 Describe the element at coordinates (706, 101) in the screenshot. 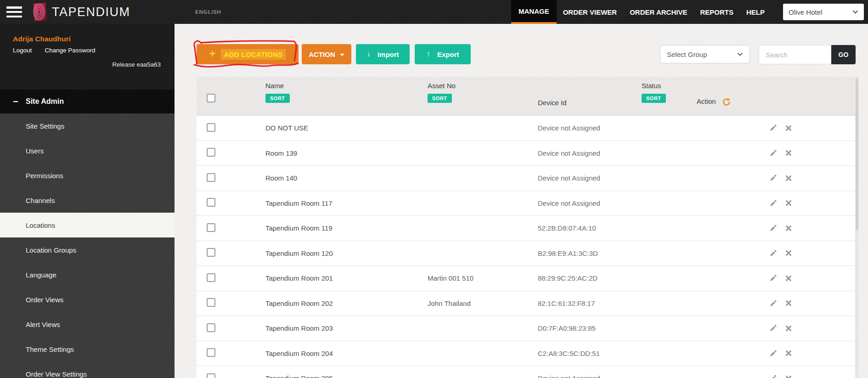

I see `column-action: Action` at that location.